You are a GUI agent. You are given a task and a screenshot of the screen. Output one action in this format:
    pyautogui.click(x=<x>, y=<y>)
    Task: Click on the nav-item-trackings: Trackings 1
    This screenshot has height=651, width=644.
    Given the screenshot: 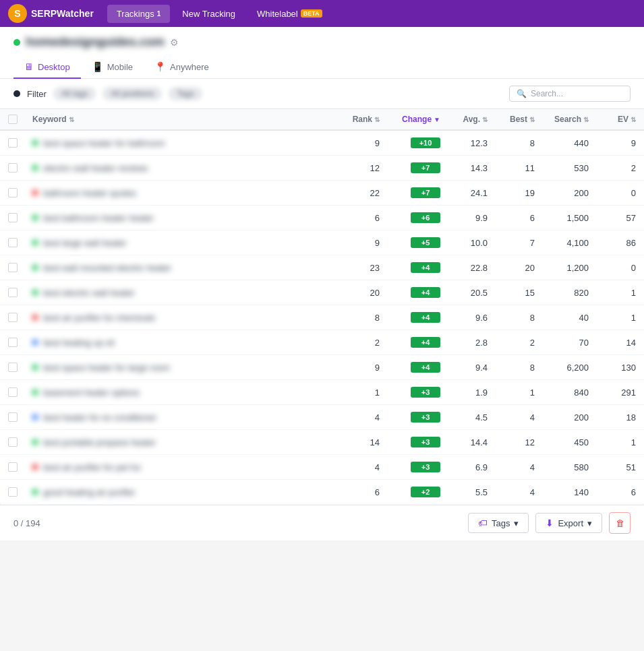 What is the action you would take?
    pyautogui.click(x=139, y=13)
    